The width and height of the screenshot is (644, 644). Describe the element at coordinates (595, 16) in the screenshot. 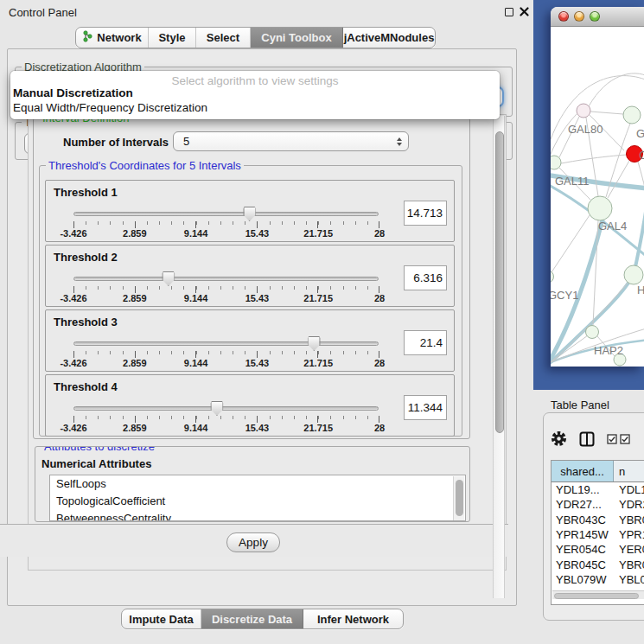

I see `zoom-traffic-light-icon` at that location.